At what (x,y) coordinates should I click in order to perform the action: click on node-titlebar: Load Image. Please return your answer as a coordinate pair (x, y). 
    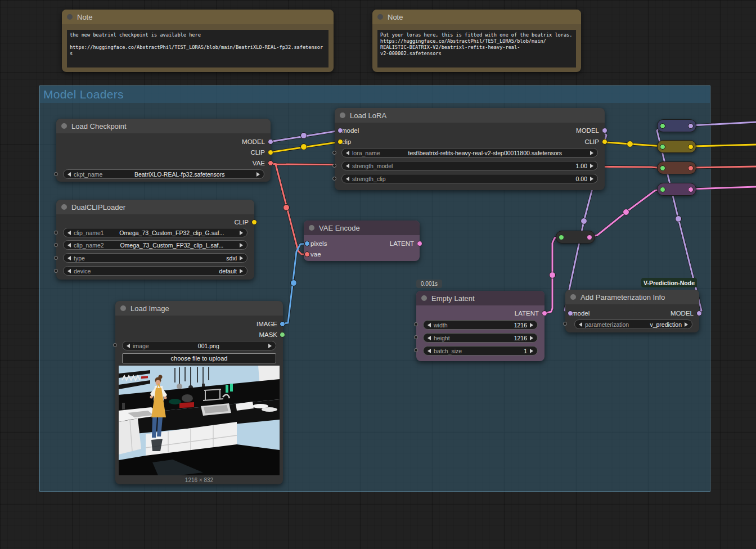
    Looking at the image, I should click on (199, 308).